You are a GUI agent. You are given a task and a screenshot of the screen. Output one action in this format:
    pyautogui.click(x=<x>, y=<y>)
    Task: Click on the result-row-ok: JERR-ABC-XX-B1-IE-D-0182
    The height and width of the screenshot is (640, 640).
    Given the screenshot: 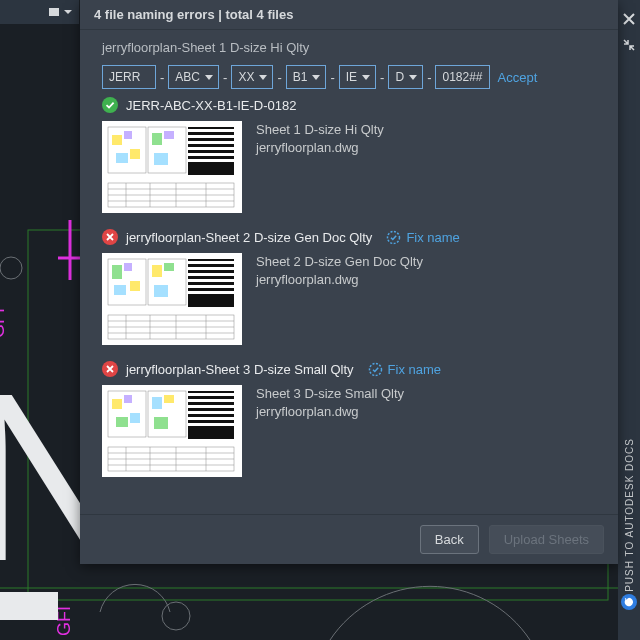 What is the action you would take?
    pyautogui.click(x=351, y=105)
    